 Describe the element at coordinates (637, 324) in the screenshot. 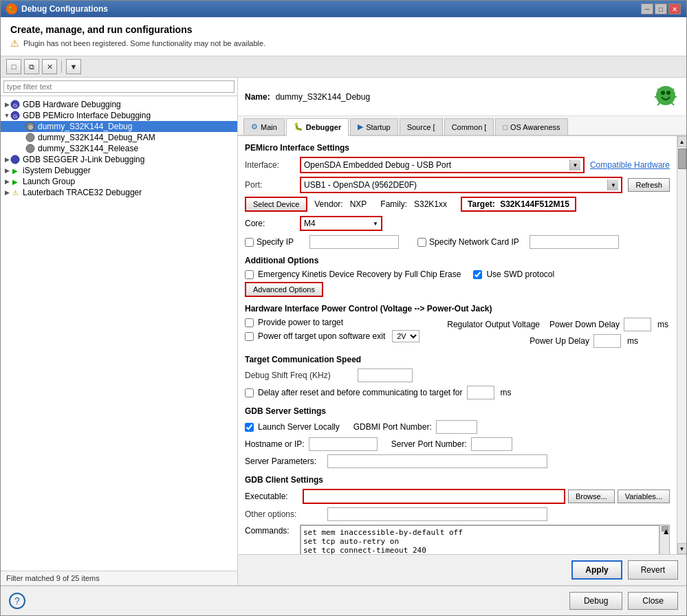

I see `power-down-input` at that location.